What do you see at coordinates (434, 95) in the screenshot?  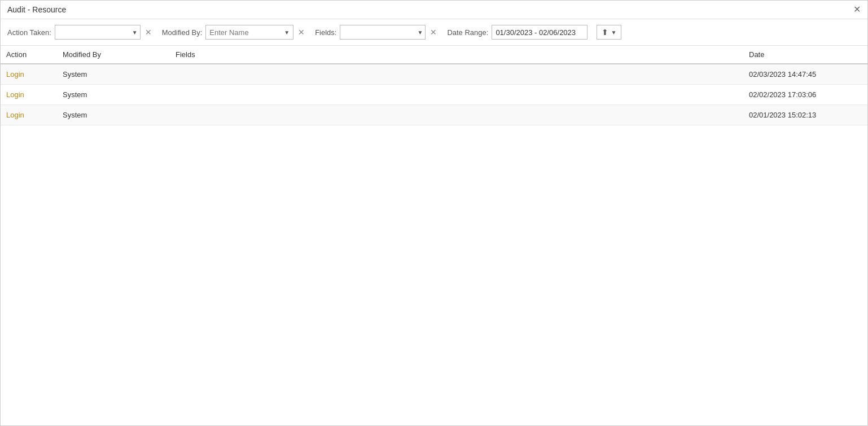 I see `table-row: Login System 02/02/2023 17:03:06` at bounding box center [434, 95].